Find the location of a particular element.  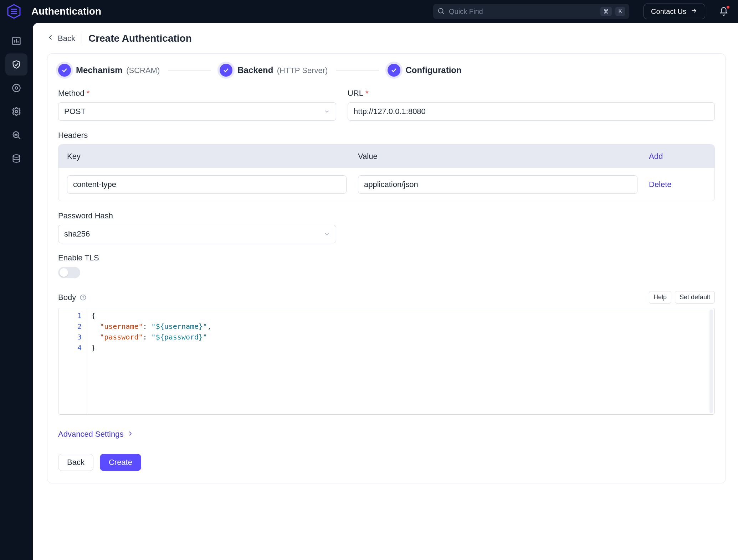

contact-us-label: Contact Us is located at coordinates (669, 11).